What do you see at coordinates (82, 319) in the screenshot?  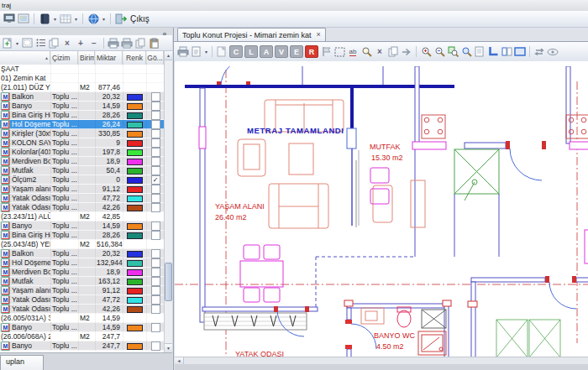 I see `table-row: (26.005/031A) 33...M214,59` at bounding box center [82, 319].